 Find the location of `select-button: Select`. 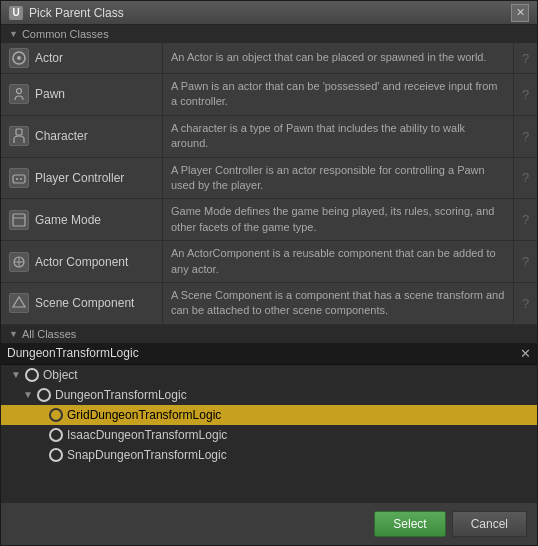

select-button: Select is located at coordinates (410, 524).